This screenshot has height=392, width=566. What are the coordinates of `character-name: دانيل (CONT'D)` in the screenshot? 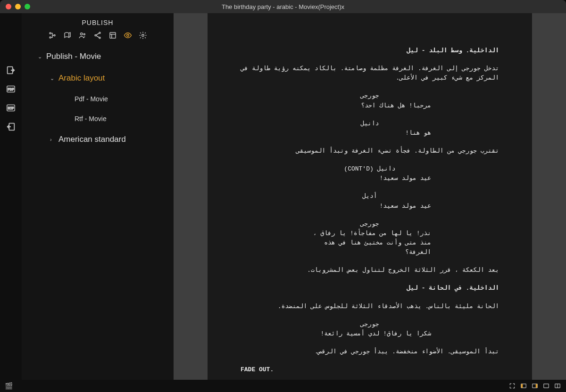 It's located at (370, 169).